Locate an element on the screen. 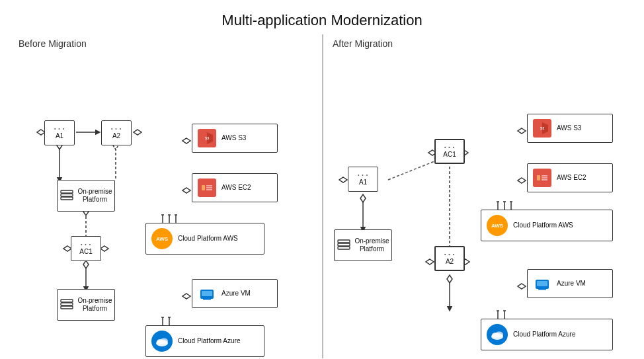 The image size is (644, 359). after-a2-box: • • • A2 is located at coordinates (450, 259).